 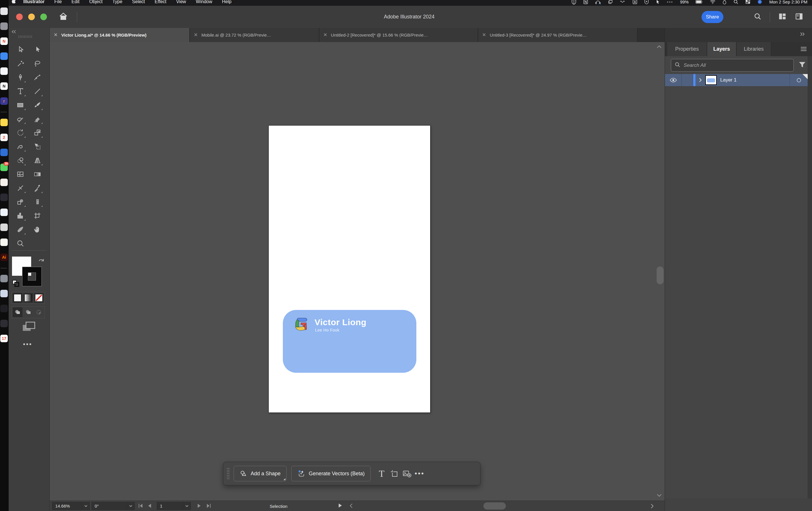 I want to click on menu-item-illustrator: Illustrator, so click(x=34, y=2).